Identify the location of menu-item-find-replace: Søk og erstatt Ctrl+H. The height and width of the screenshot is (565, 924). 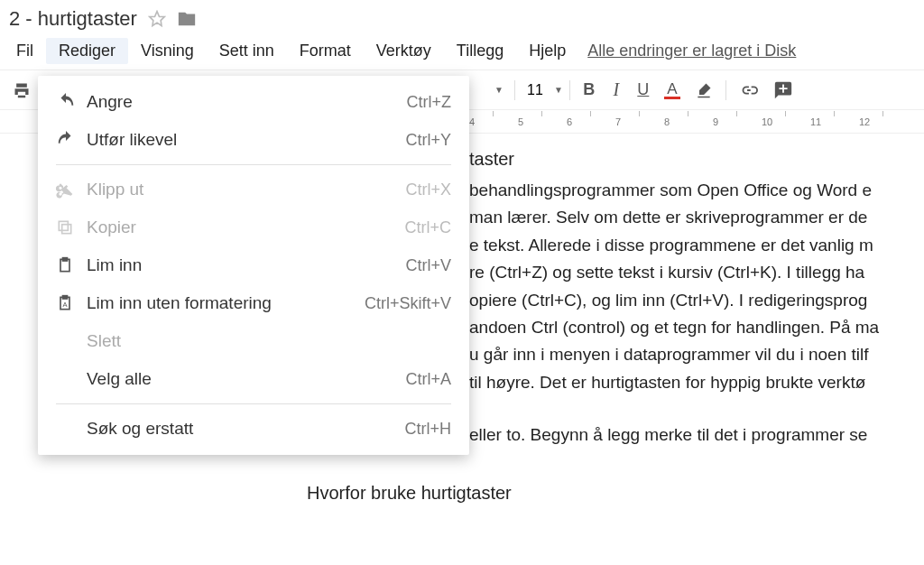
(254, 429).